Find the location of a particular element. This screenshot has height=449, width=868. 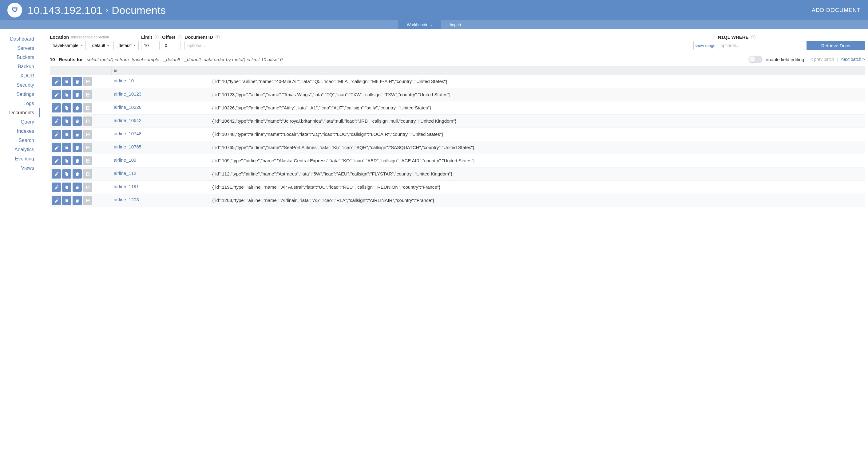

limit-input is located at coordinates (150, 45).